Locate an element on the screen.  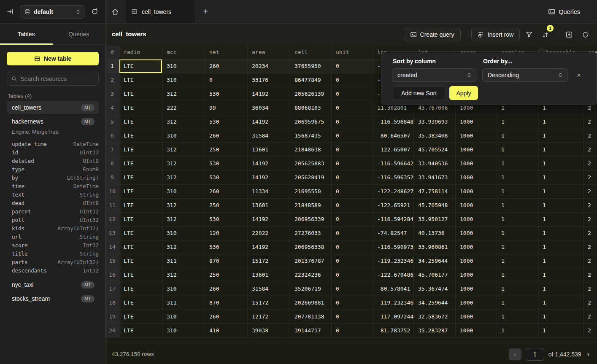
sort-column-select: created is located at coordinates (434, 75).